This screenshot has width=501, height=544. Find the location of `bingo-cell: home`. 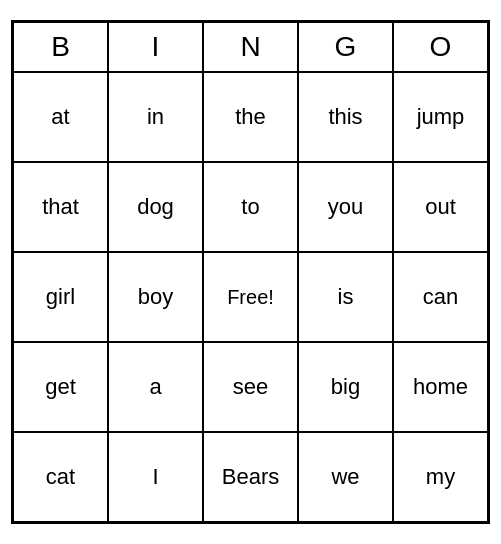

bingo-cell: home is located at coordinates (440, 387).